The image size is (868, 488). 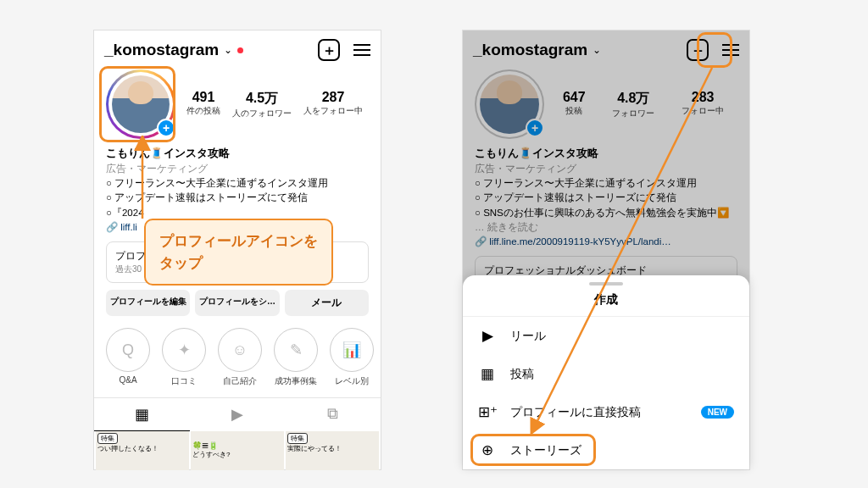 What do you see at coordinates (633, 105) in the screenshot?
I see `stat-followers: 4.8万フォロワー` at bounding box center [633, 105].